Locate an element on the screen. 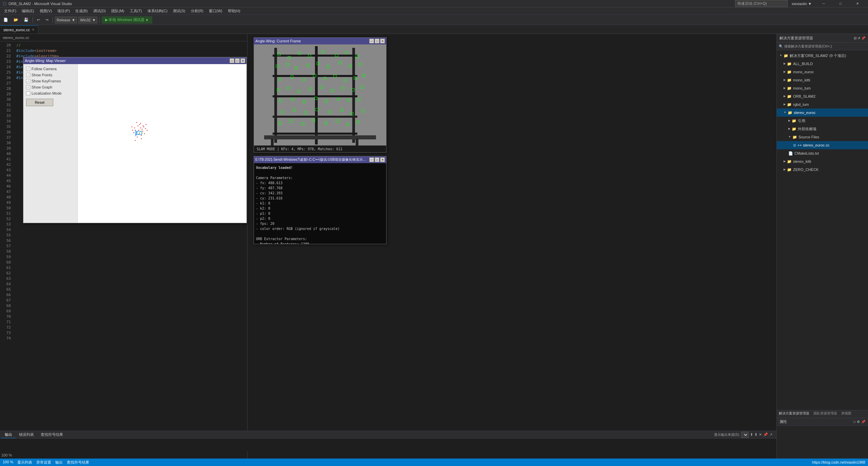 Image resolution: width=868 pixels, height=466 pixels. reset-button: Reset is located at coordinates (40, 102).